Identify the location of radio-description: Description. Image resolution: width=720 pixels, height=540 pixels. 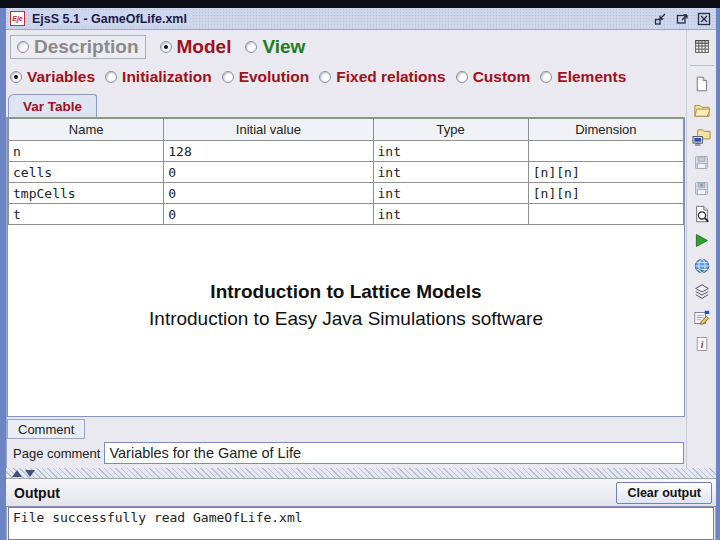
(78, 47).